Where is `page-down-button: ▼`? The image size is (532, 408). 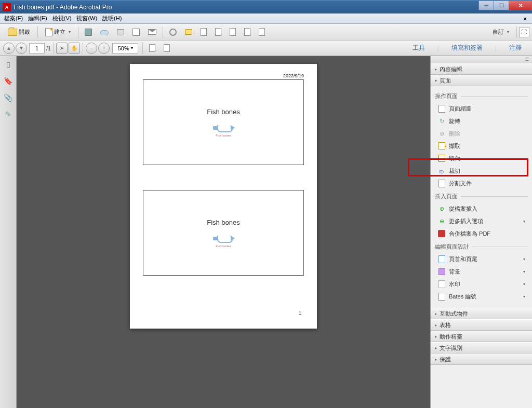 page-down-button: ▼ is located at coordinates (21, 48).